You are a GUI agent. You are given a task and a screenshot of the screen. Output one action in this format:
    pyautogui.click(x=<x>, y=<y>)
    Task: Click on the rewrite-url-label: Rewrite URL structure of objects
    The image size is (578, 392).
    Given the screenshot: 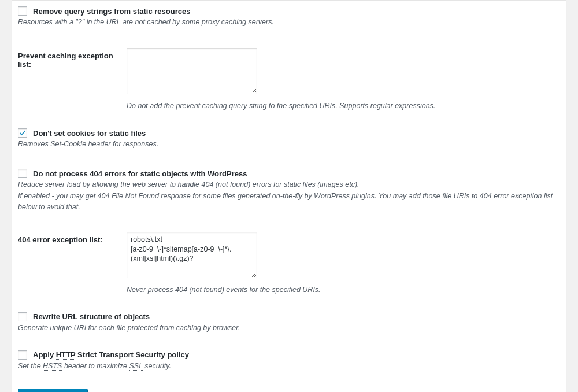 What is the action you would take?
    pyautogui.click(x=91, y=317)
    